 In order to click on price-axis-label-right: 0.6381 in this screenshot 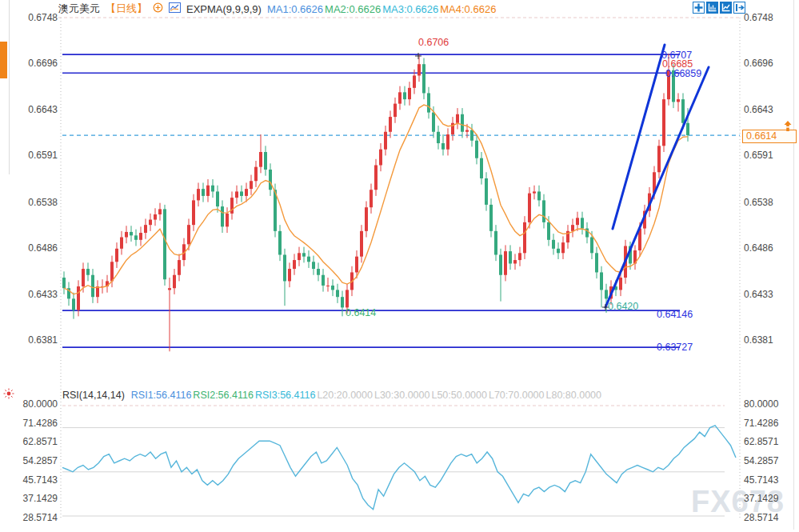, I will do `click(765, 340)`.